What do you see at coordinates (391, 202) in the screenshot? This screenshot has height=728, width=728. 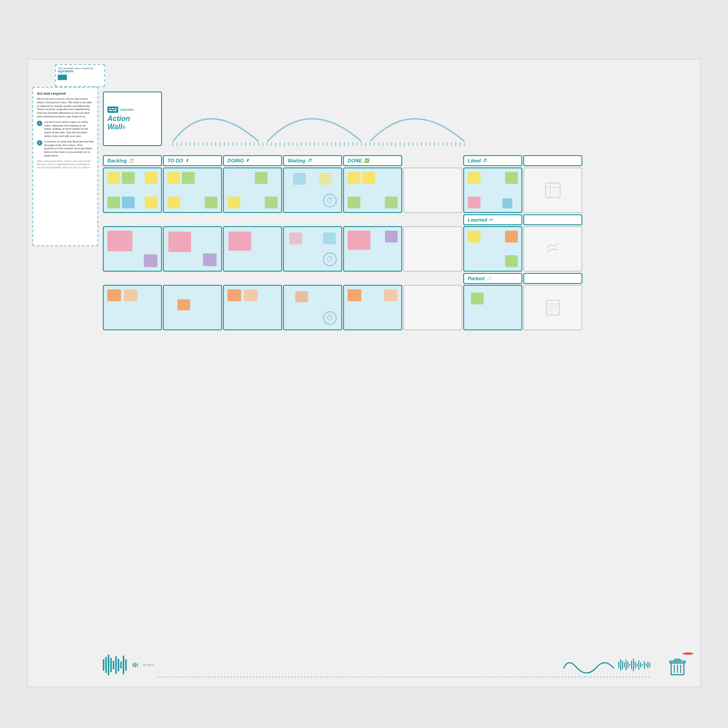 I see `sticky-done-g2` at bounding box center [391, 202].